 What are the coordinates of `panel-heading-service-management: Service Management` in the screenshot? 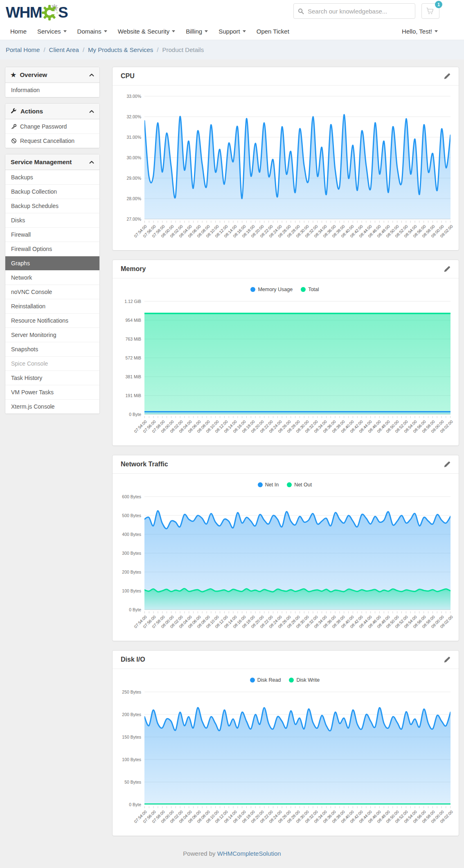 It's located at (52, 162).